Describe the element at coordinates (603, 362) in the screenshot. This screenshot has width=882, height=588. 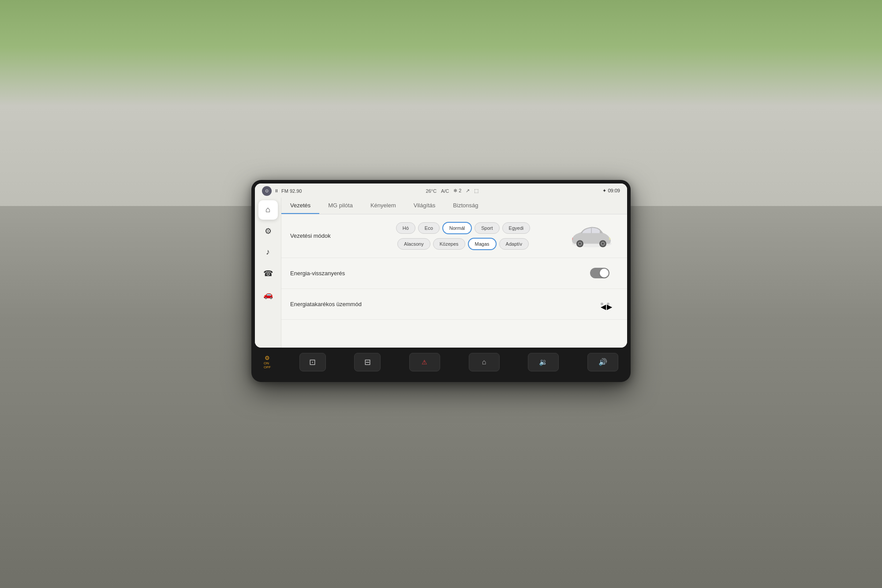
I see `vol-up-icon: 🔊` at that location.